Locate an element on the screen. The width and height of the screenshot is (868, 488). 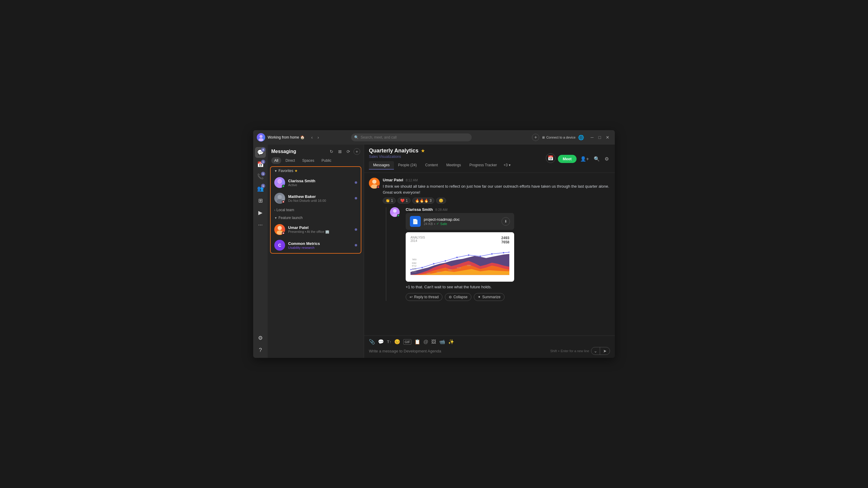
chat-star-icon: ★ is located at coordinates (423, 151).